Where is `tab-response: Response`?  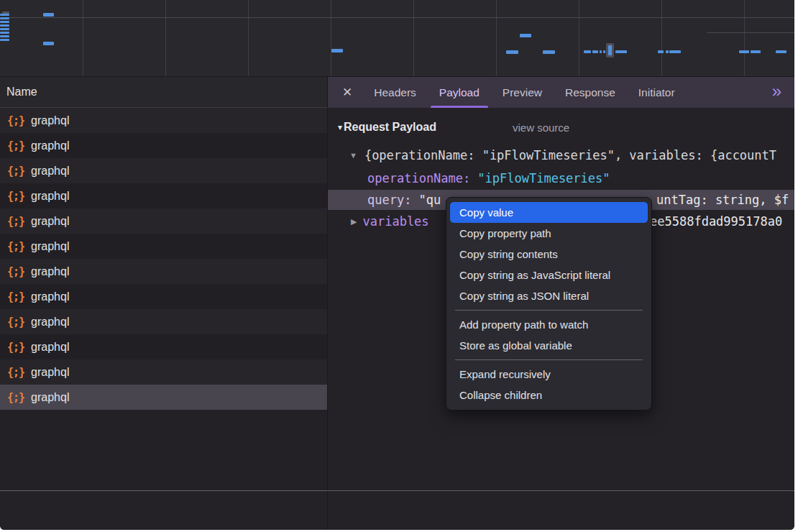 tab-response: Response is located at coordinates (590, 92).